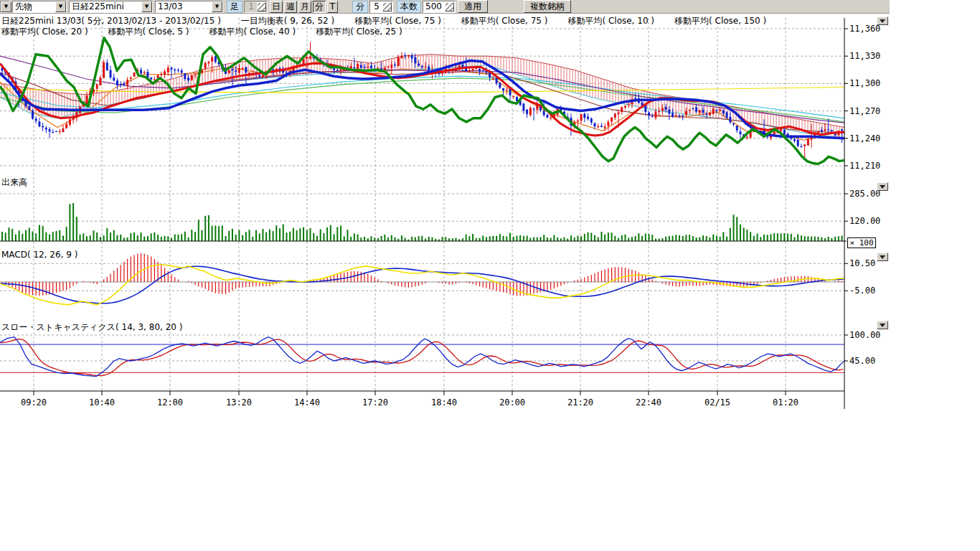 The height and width of the screenshot is (551, 980). Describe the element at coordinates (433, 6) in the screenshot. I see `bar-count-value: 500` at that location.